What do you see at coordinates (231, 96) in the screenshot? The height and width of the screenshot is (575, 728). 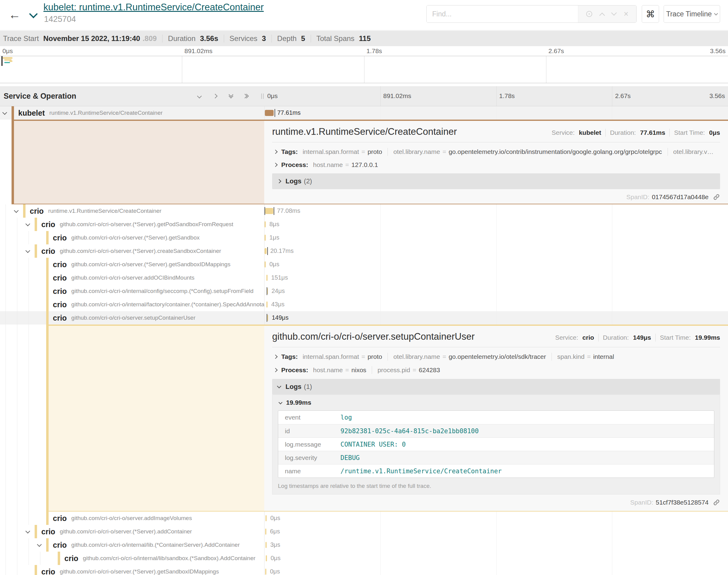 I see `collapse-all-double-chevron-down-icon` at bounding box center [231, 96].